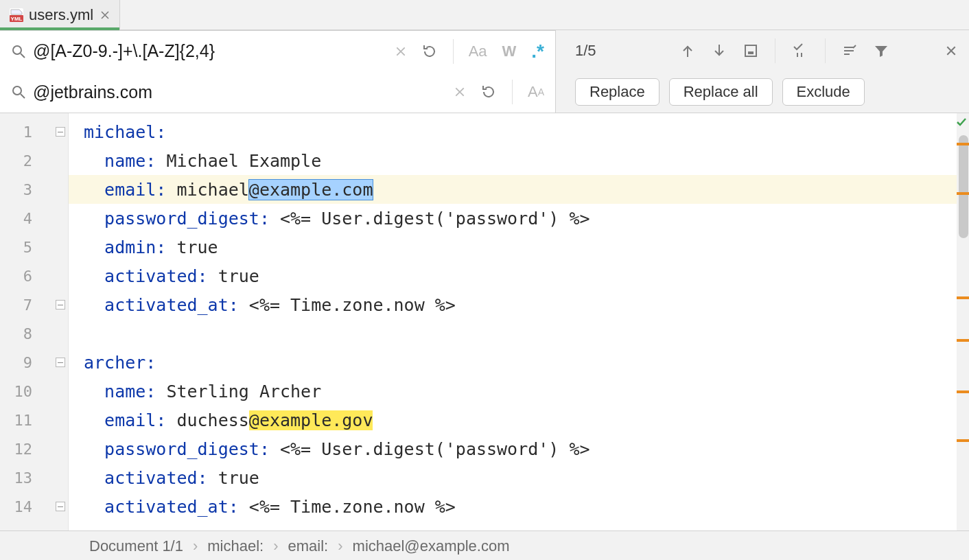  I want to click on search-match: @example.gov, so click(312, 420).